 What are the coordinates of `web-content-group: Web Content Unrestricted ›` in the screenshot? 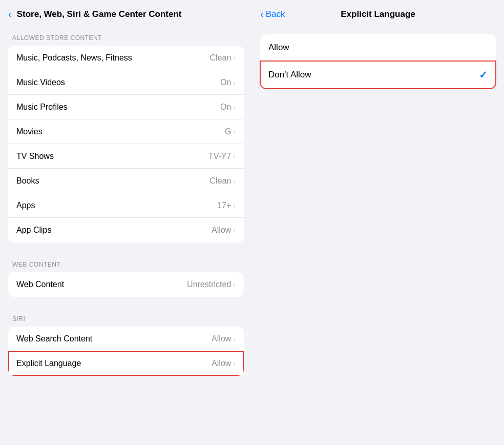 It's located at (126, 285).